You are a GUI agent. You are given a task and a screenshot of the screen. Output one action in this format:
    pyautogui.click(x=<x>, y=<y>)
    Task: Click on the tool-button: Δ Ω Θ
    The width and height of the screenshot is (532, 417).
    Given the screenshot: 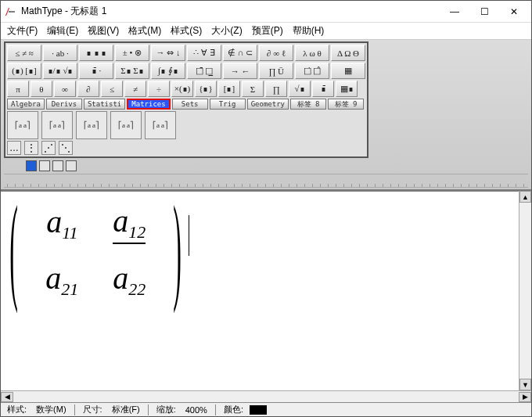 What is the action you would take?
    pyautogui.click(x=348, y=53)
    